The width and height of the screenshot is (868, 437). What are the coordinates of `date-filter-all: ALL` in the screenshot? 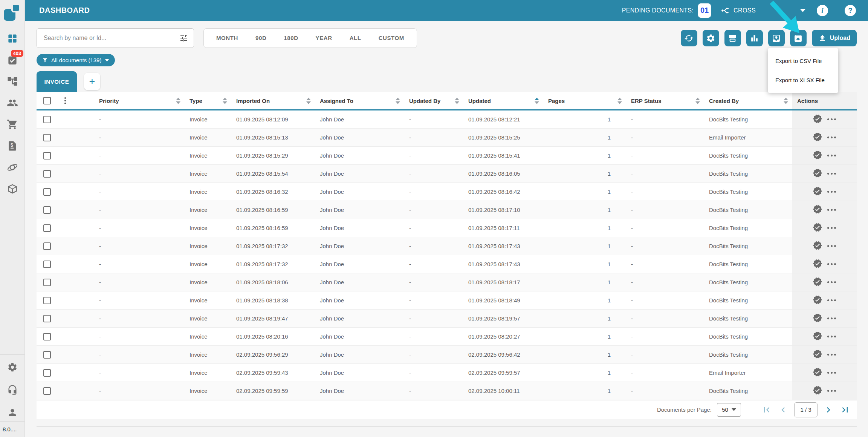 It's located at (356, 38).